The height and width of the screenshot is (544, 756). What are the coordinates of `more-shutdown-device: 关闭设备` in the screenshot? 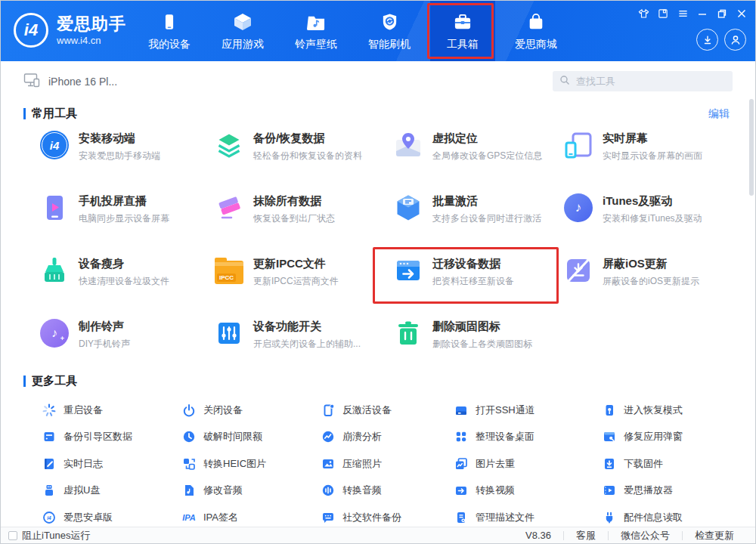 It's located at (252, 410).